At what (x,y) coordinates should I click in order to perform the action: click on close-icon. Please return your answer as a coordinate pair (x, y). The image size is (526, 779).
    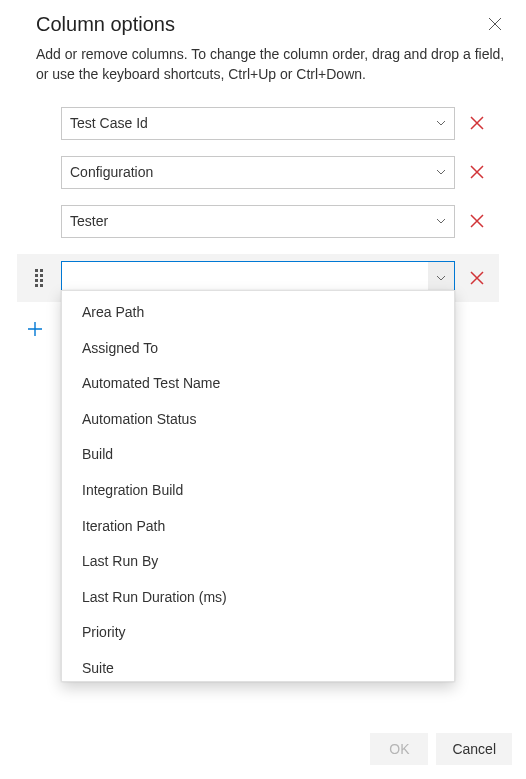
    Looking at the image, I should click on (495, 24).